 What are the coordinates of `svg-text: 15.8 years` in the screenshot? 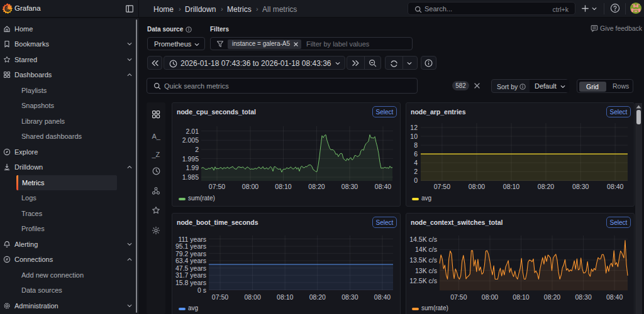 It's located at (191, 283).